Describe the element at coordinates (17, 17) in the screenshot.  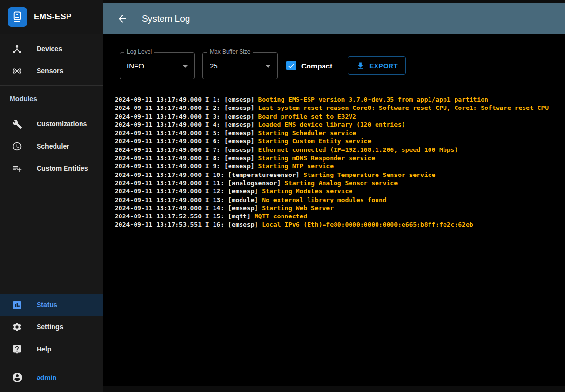
I see `ems-esp-logo-icon` at that location.